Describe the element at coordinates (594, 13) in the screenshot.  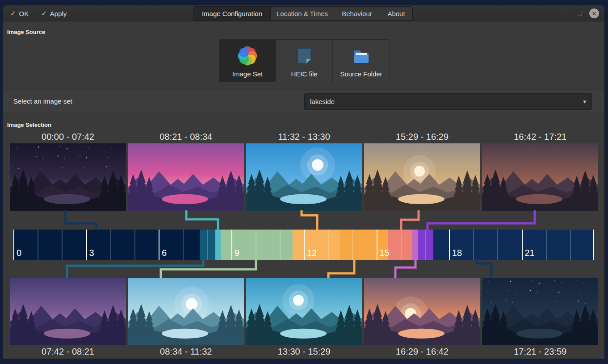
I see `close-button: ✕` at that location.